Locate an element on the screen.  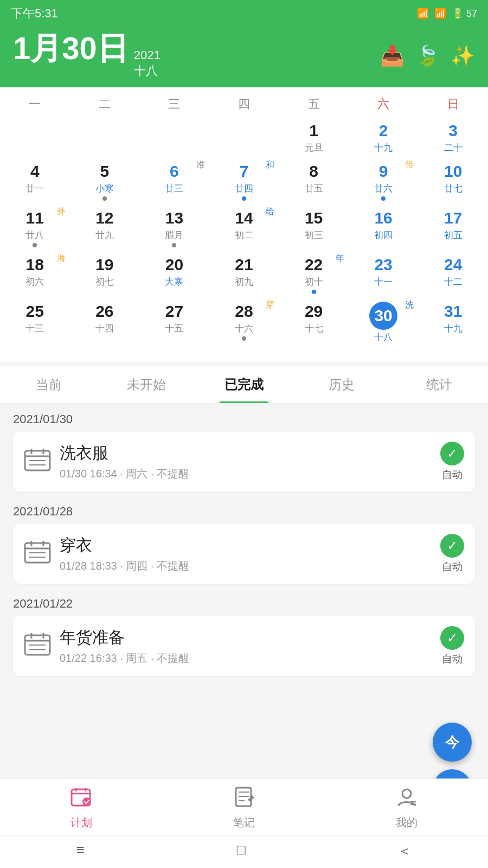
auto-label-chuanyi: 自动 is located at coordinates (452, 567).